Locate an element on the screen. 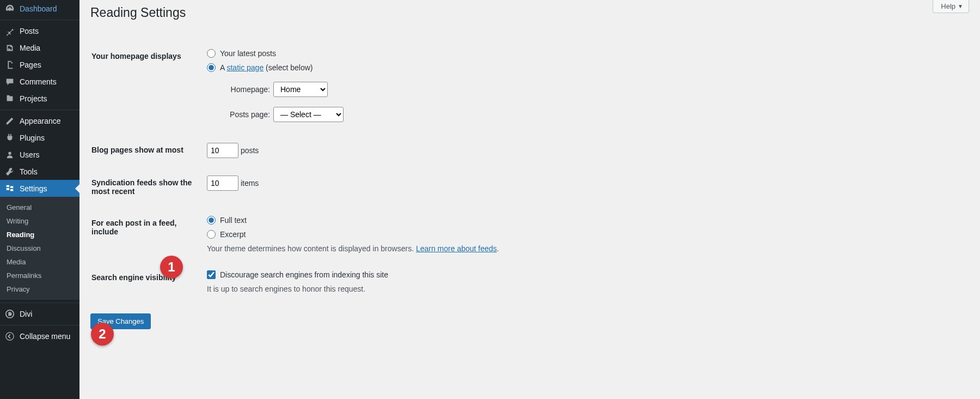  submenu-item-general: General is located at coordinates (40, 207).